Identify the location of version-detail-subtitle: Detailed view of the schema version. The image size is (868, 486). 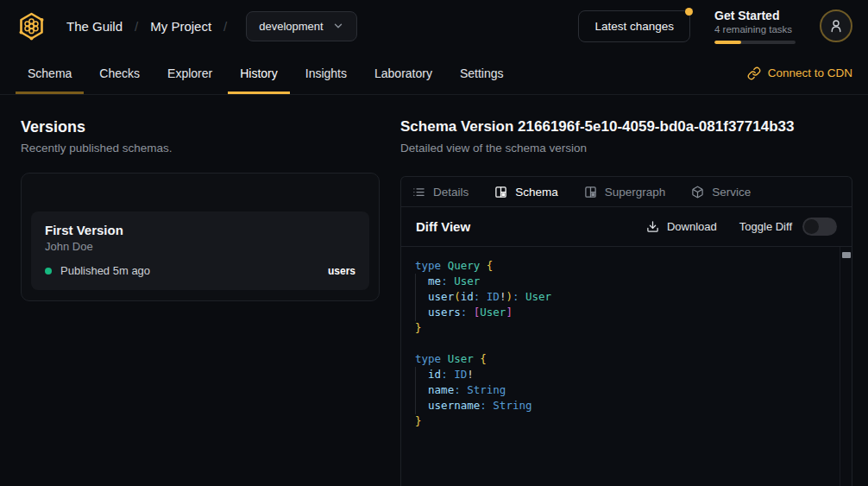
(626, 148).